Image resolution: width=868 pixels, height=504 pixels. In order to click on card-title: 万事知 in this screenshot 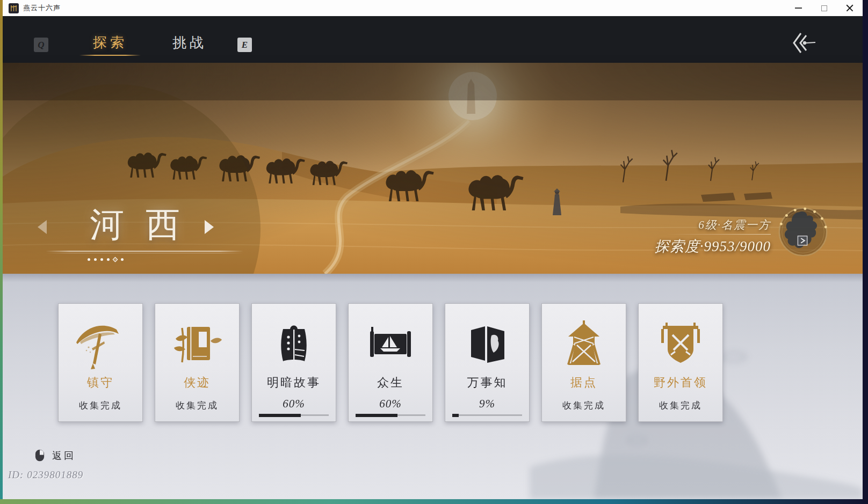, I will do `click(488, 383)`.